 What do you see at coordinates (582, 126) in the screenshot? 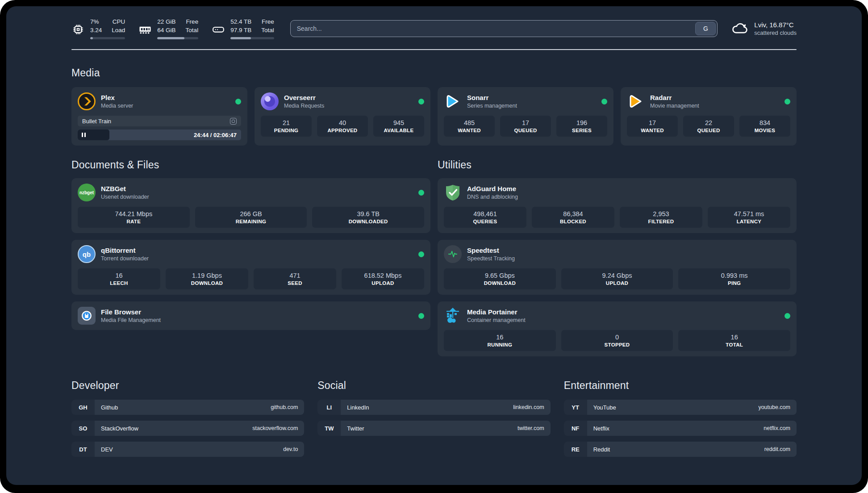
I see `stat-tile: 196 SERIES` at bounding box center [582, 126].